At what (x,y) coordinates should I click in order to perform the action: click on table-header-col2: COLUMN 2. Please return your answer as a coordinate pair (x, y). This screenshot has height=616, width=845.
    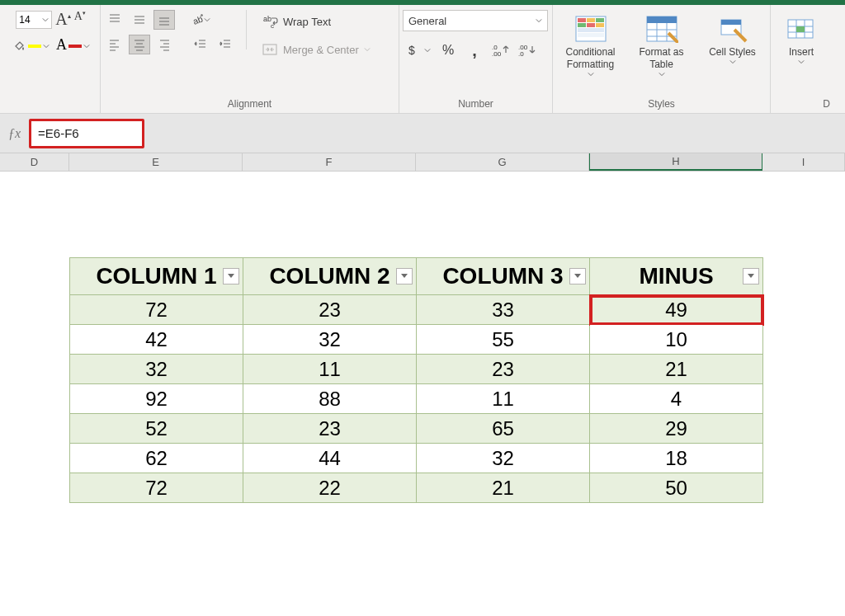
    Looking at the image, I should click on (330, 277).